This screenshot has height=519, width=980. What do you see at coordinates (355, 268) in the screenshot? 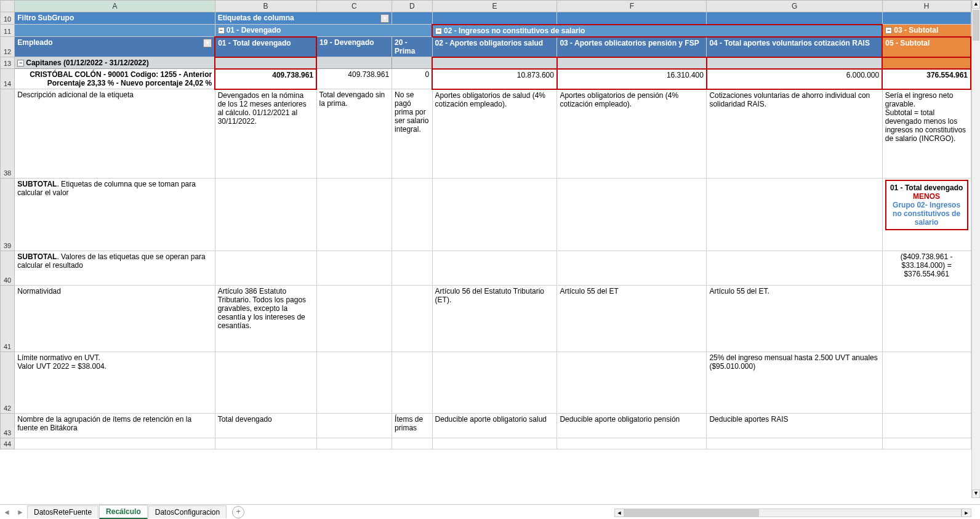
I see `cell-C40` at bounding box center [355, 268].